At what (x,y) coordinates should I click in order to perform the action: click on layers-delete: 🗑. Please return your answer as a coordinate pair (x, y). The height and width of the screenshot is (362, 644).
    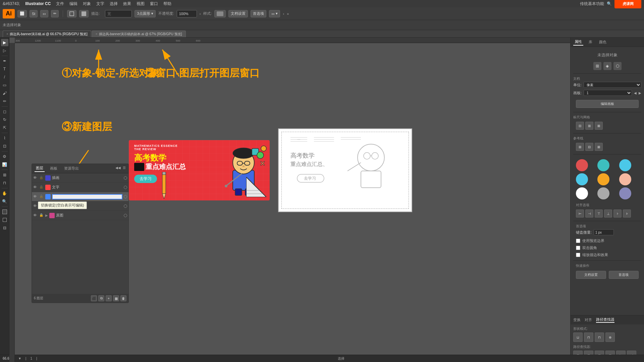
    Looking at the image, I should click on (123, 298).